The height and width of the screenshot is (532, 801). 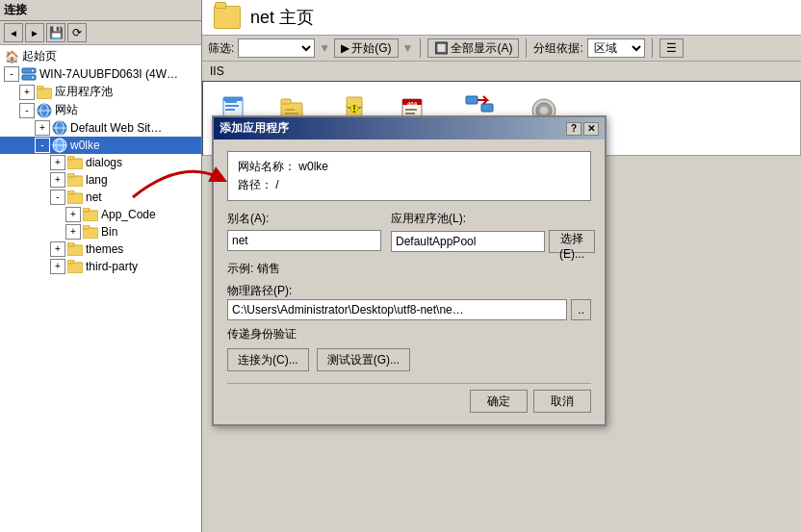 What do you see at coordinates (100, 197) in the screenshot?
I see `tree-item-net: - net` at bounding box center [100, 197].